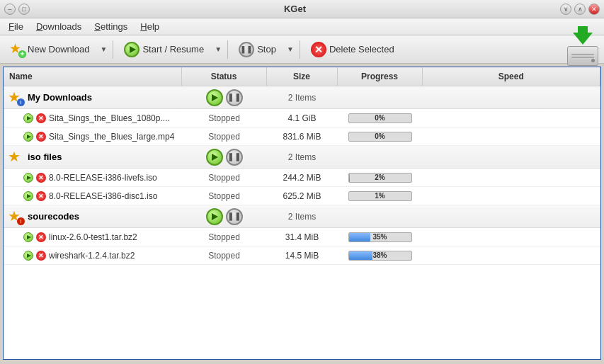  What do you see at coordinates (109, 118) in the screenshot?
I see `file-name: Sita_Sings_the_Blues_1080p....` at bounding box center [109, 118].